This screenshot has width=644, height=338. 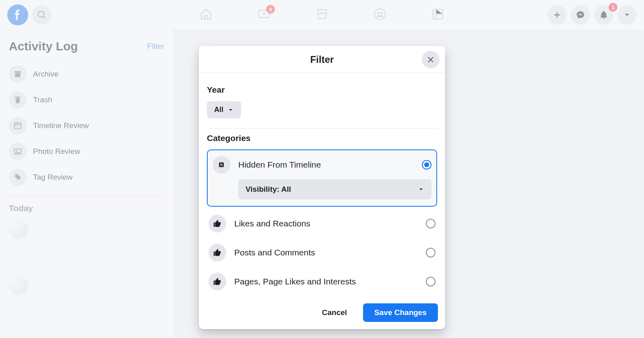 What do you see at coordinates (326, 165) in the screenshot?
I see `category-label: Hidden From Timeline` at bounding box center [326, 165].